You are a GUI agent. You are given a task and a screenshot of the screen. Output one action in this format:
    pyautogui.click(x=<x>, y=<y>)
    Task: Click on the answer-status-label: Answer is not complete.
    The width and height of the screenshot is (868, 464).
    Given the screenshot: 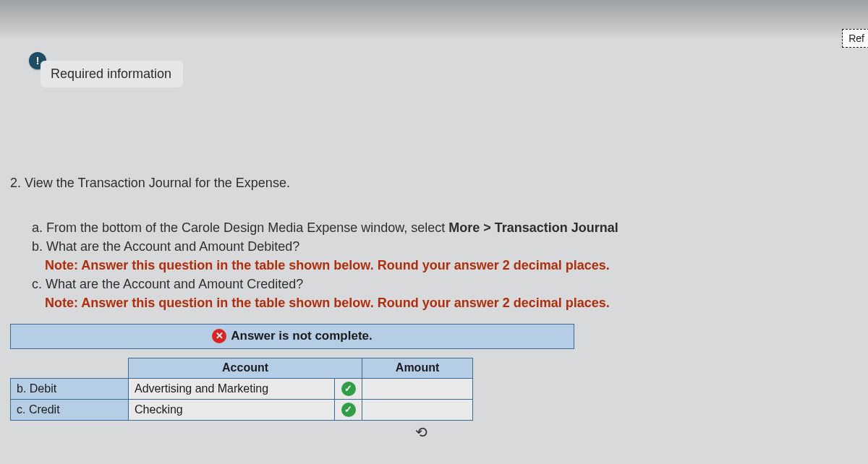 What is the action you would take?
    pyautogui.click(x=302, y=335)
    